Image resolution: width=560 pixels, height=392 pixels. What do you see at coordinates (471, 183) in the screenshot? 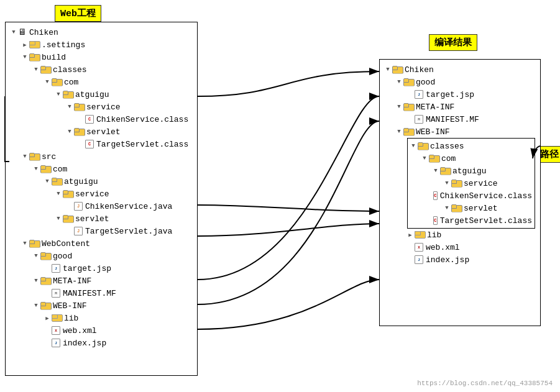
I see `classes-box-right: ▼ classes ▼ com ▼ atguigu ▼ service C` at bounding box center [471, 183].